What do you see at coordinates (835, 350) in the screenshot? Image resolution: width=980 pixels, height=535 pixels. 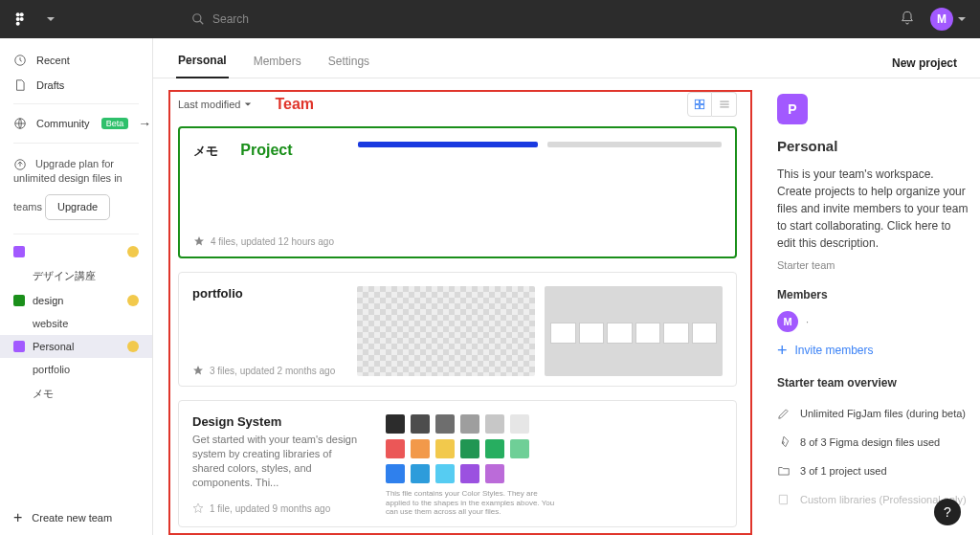 I see `label: Invite members` at bounding box center [835, 350].